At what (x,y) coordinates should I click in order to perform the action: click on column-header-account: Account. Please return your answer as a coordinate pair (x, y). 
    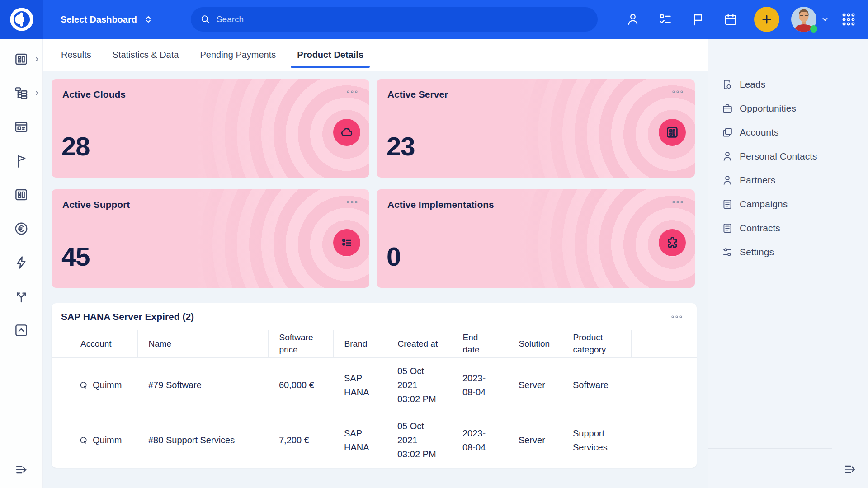
    Looking at the image, I should click on (94, 344).